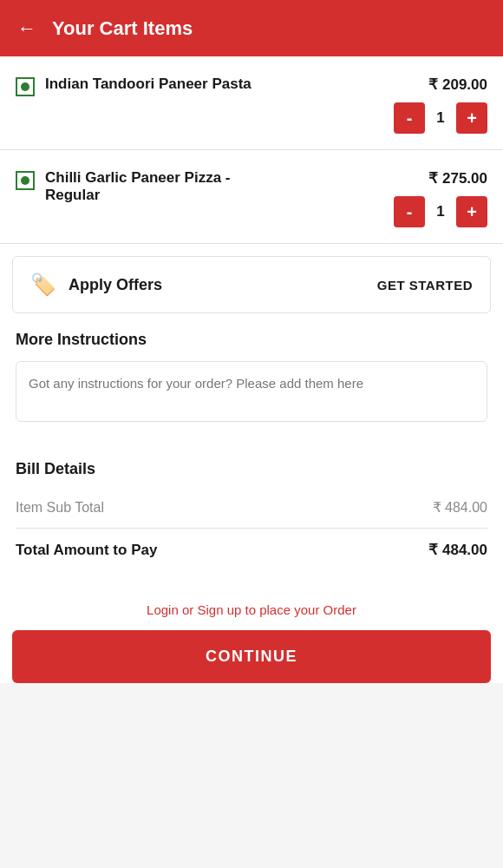 This screenshot has height=868, width=503. What do you see at coordinates (152, 187) in the screenshot?
I see `cart-item-2-left: Chilli Garlic Paneer Pizza - Regular` at bounding box center [152, 187].